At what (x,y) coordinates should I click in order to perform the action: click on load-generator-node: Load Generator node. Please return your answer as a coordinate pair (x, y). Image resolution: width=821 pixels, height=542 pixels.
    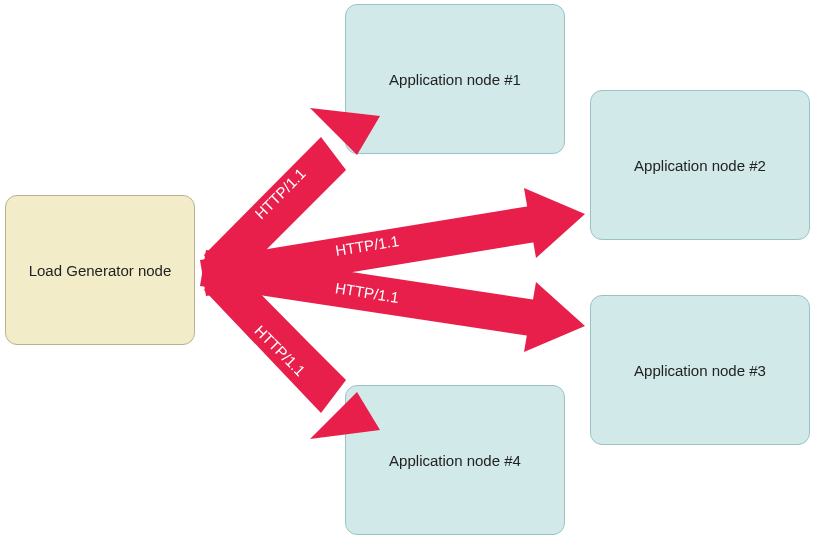
    Looking at the image, I should click on (100, 270).